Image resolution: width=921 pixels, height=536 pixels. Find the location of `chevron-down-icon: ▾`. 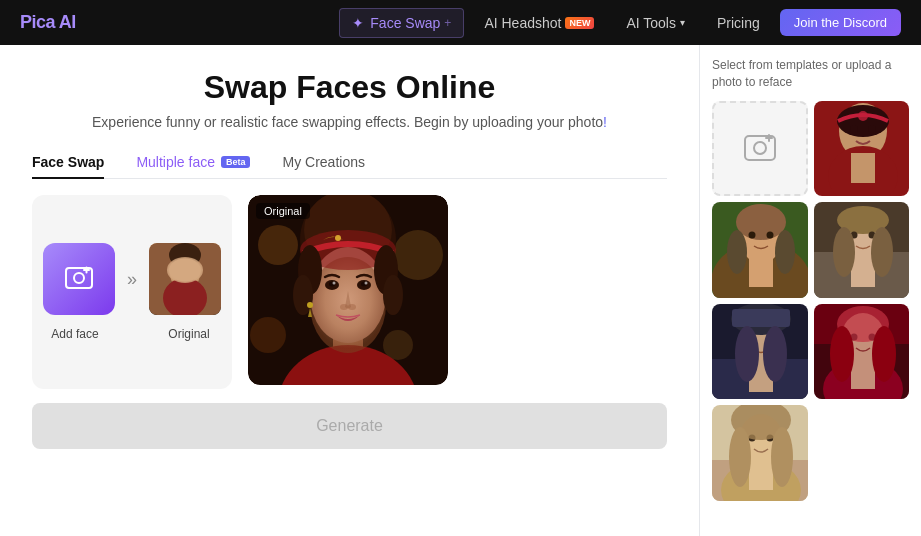

chevron-down-icon: ▾ is located at coordinates (682, 22).